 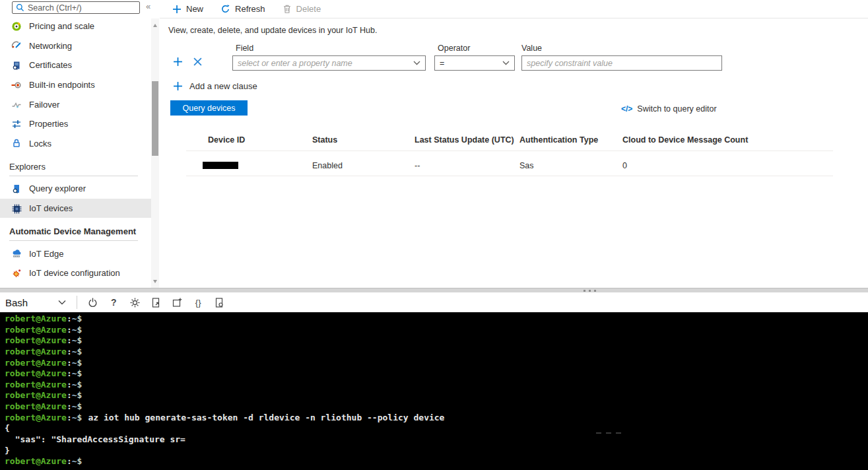 What do you see at coordinates (155, 153) in the screenshot?
I see `sidebar-scrollbar` at bounding box center [155, 153].